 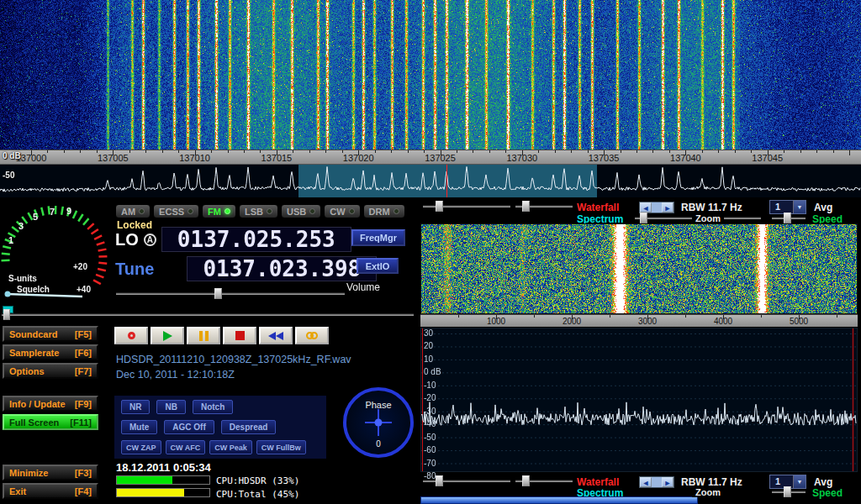 What do you see at coordinates (167, 336) in the screenshot?
I see `play-button` at bounding box center [167, 336].